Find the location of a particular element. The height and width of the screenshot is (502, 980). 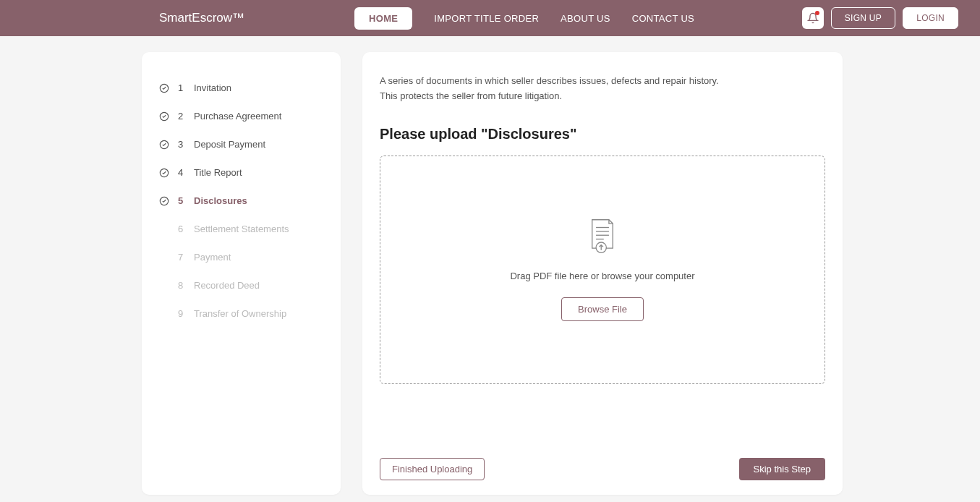

step-item: 5Disclosures is located at coordinates (242, 201).